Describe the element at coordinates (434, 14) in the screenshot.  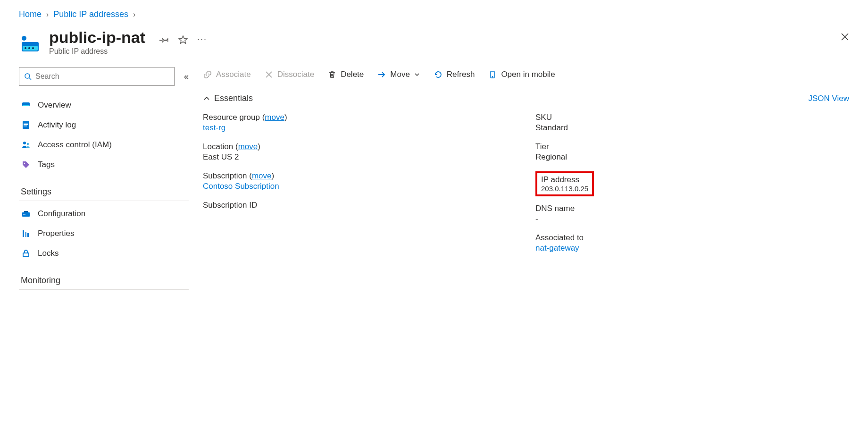
I see `breadcrumb: Home › Public IP addresses ›` at that location.